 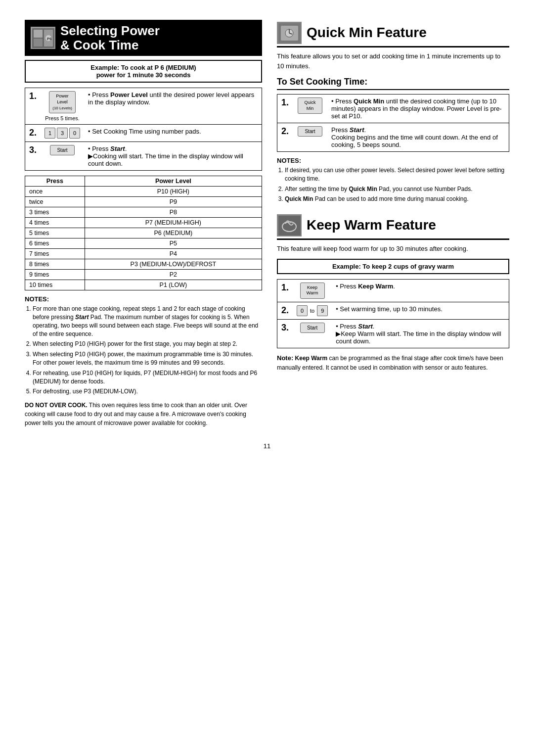 I want to click on keep-warm-section: Keep Warm Feature This feature will keep…, so click(x=393, y=292).